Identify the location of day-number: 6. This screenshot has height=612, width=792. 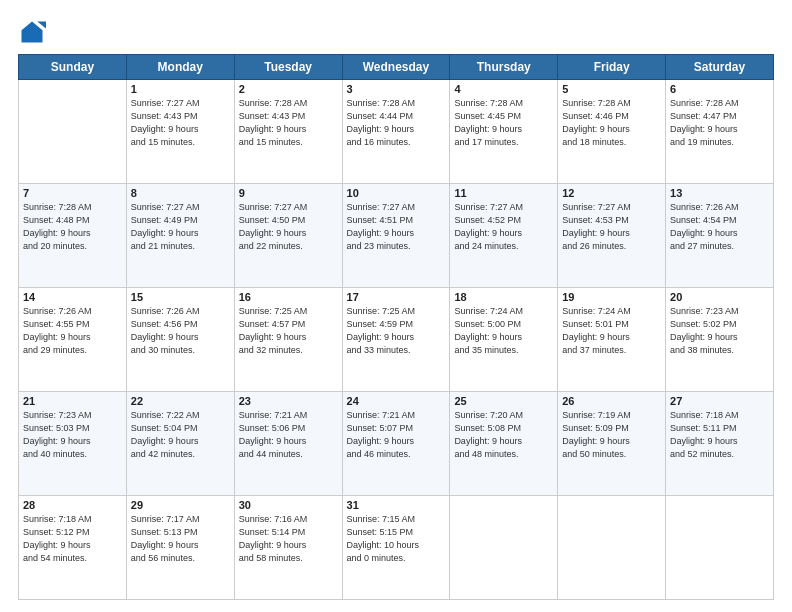
(720, 89).